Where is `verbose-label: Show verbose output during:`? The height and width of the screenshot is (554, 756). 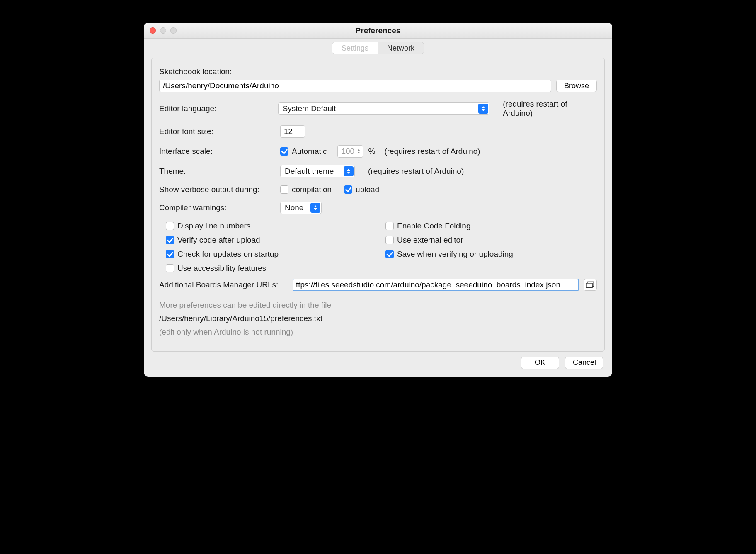 verbose-label: Show verbose output during: is located at coordinates (217, 190).